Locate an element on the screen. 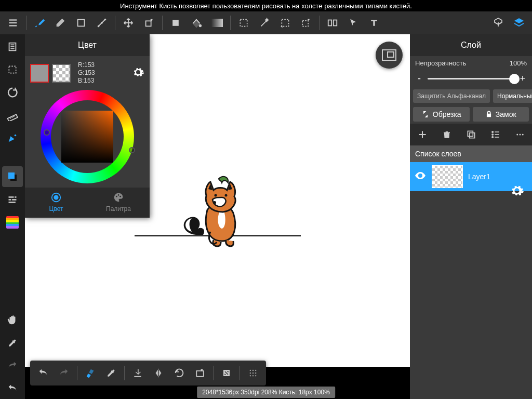 This screenshot has height=399, width=532. eyedropper-tool is located at coordinates (12, 343).